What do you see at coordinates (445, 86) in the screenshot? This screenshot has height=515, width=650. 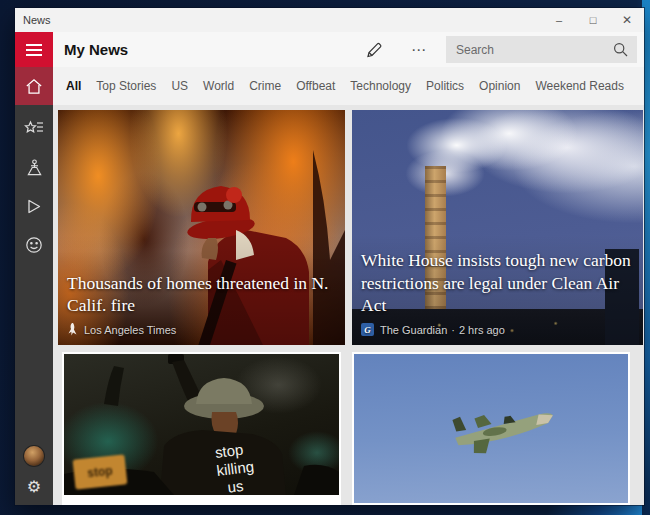 I see `tab-politics: Politics` at bounding box center [445, 86].